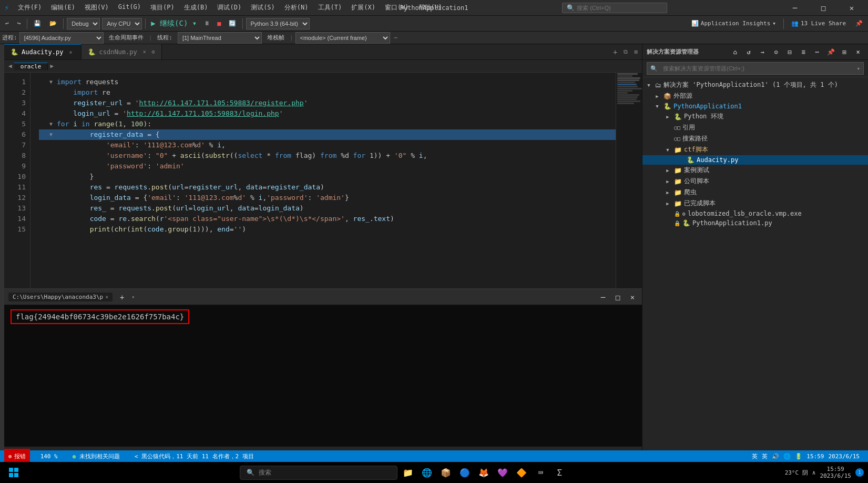  I want to click on taskbar-sigma: Σ, so click(559, 472).